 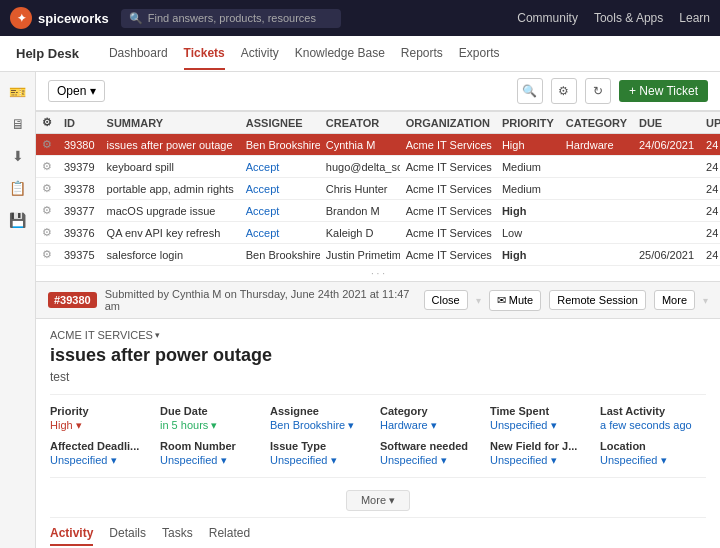 I want to click on save-sidebar-icon: 💾, so click(x=18, y=220).